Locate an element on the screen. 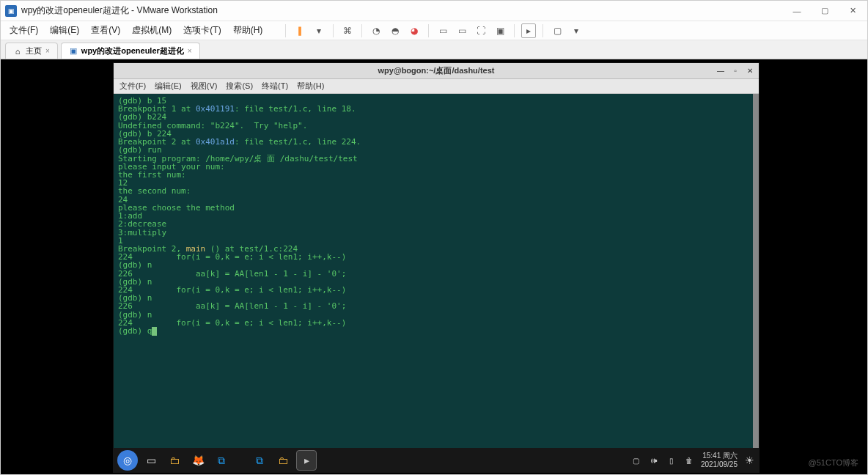  tray-settings-icon: ☀ is located at coordinates (749, 460).